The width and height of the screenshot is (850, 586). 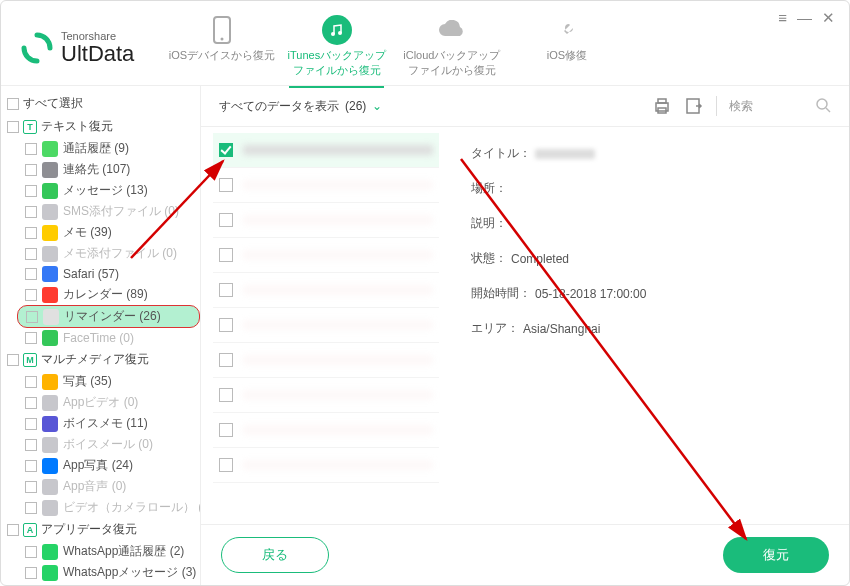 I want to click on sidebar-item: 連絡先 (107), so click(x=104, y=170).